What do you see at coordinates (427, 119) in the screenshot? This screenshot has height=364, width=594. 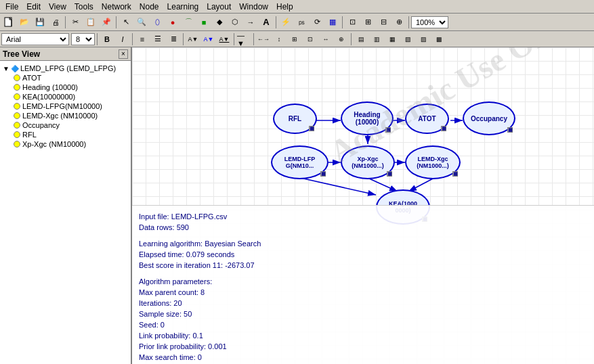 I see `node-atot: ATOT ▦` at bounding box center [427, 119].